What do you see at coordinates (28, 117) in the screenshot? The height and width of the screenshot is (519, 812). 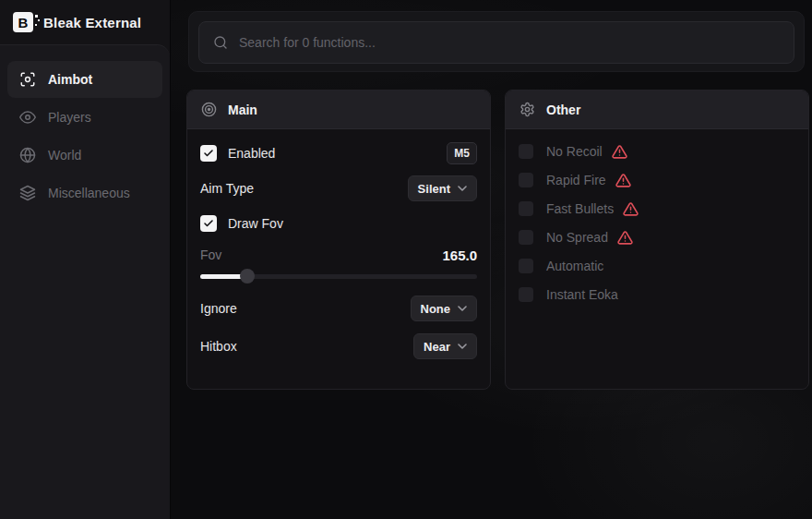 I see `eye-icon` at bounding box center [28, 117].